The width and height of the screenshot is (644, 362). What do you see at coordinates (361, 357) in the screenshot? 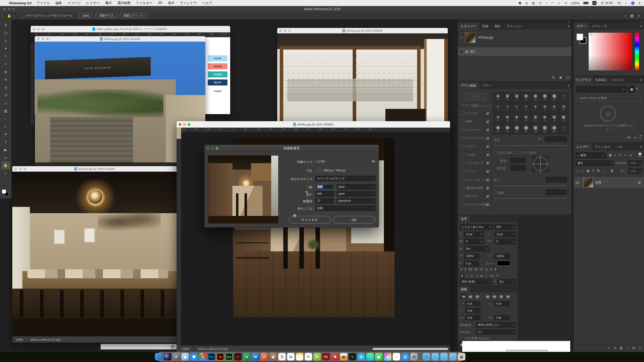
I see `dock-item-skype: S` at bounding box center [361, 357].